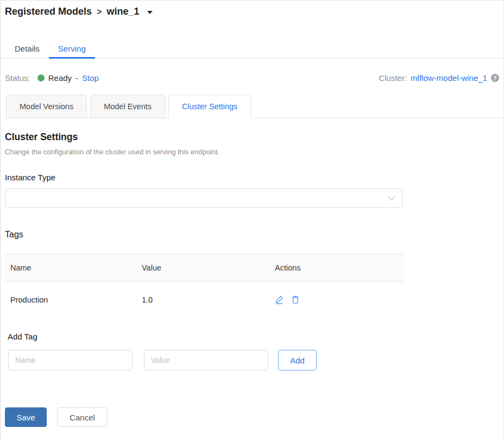  What do you see at coordinates (449, 78) in the screenshot?
I see `cluster-link: mlflow-model-wine_1` at bounding box center [449, 78].